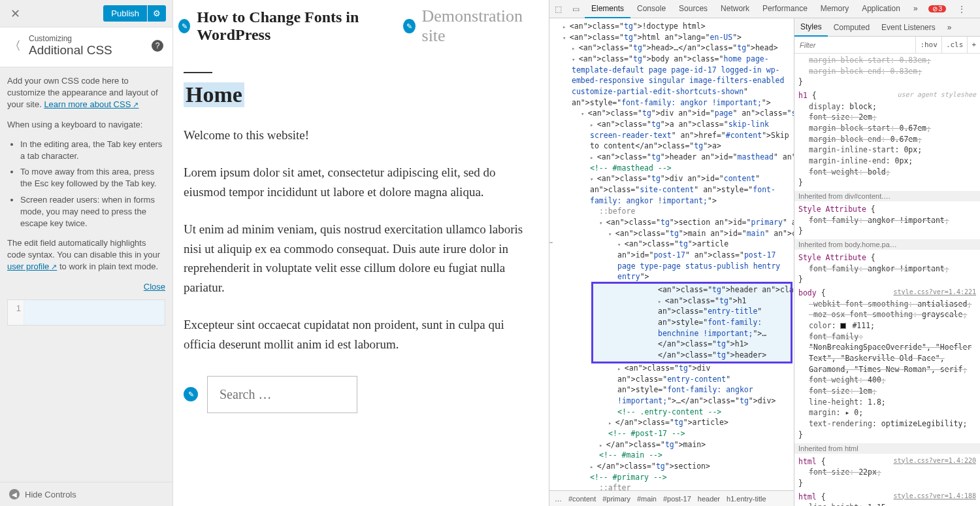 This screenshot has height=506, width=980. What do you see at coordinates (647, 499) in the screenshot?
I see `breadcrumb: #main` at bounding box center [647, 499].